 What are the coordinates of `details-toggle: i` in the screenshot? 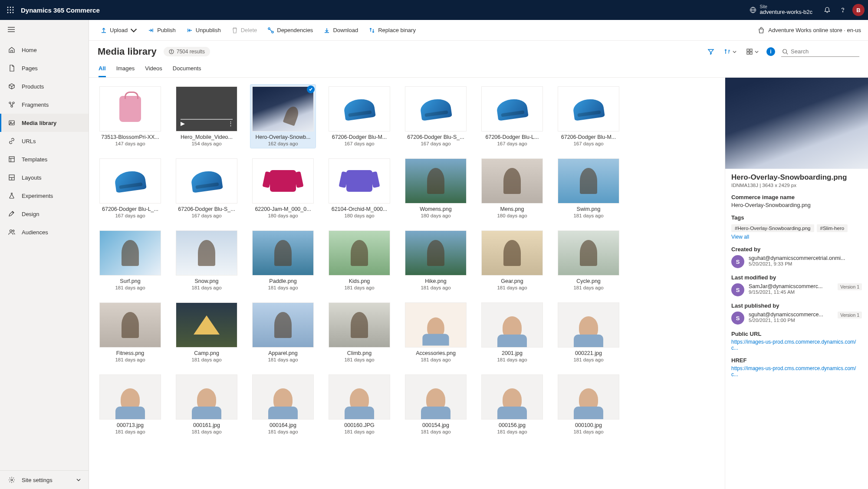 It's located at (771, 52).